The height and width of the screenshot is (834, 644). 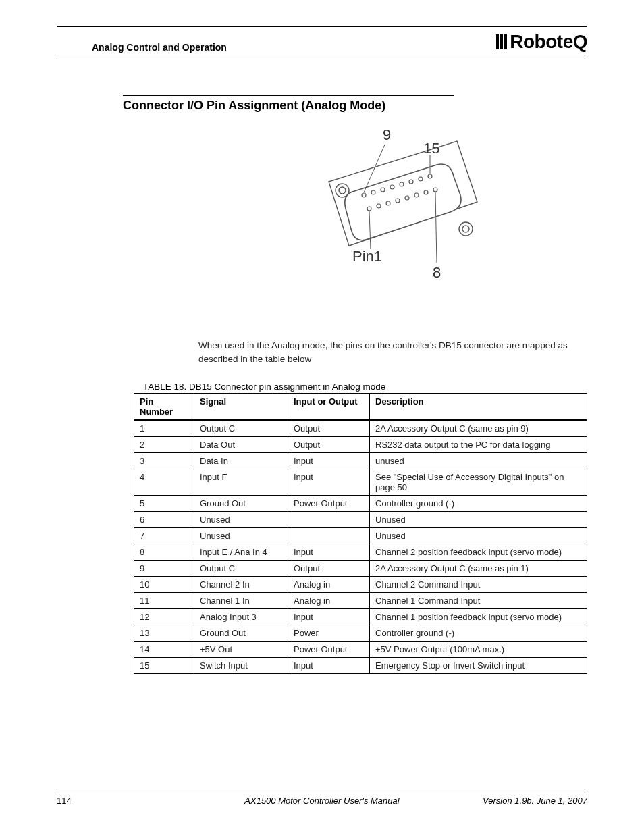 What do you see at coordinates (165, 386) in the screenshot?
I see `table-caption-prefix: TABLE 18.` at bounding box center [165, 386].